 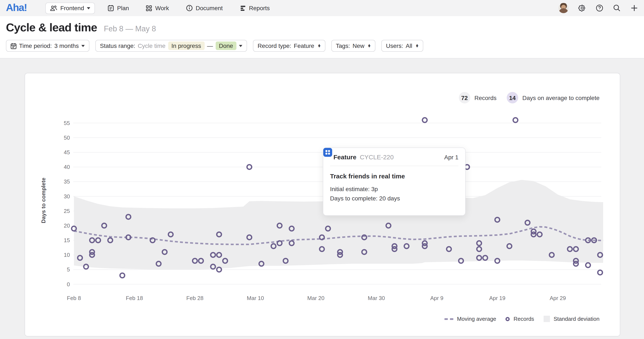 I want to click on x-tick-label: Mar 20, so click(x=316, y=298).